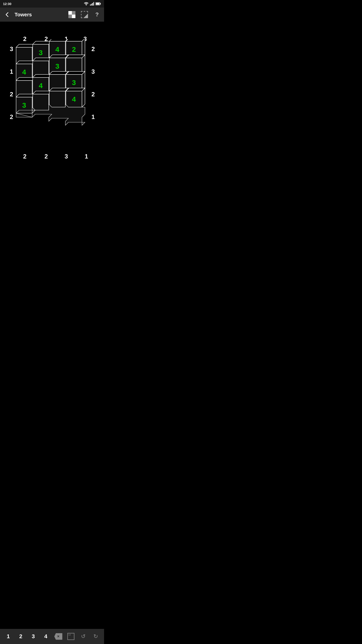 The height and width of the screenshot is (644, 362). Describe the element at coordinates (93, 4) in the screenshot. I see `status-icons` at that location.